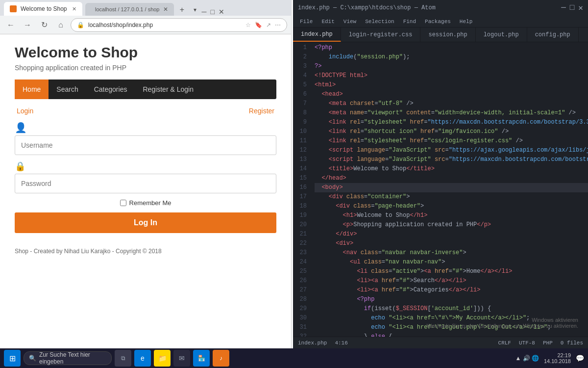  I want to click on task-view-button: ⧉, so click(123, 358).